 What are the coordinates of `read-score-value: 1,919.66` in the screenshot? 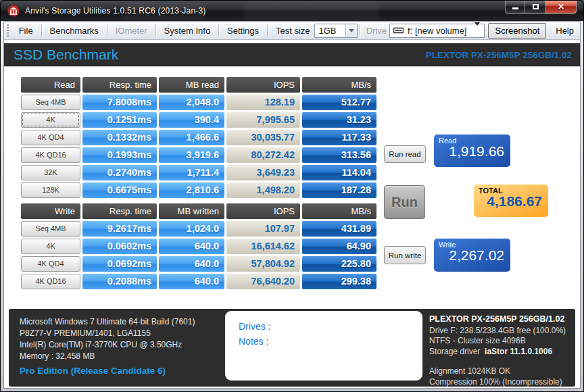 It's located at (472, 151).